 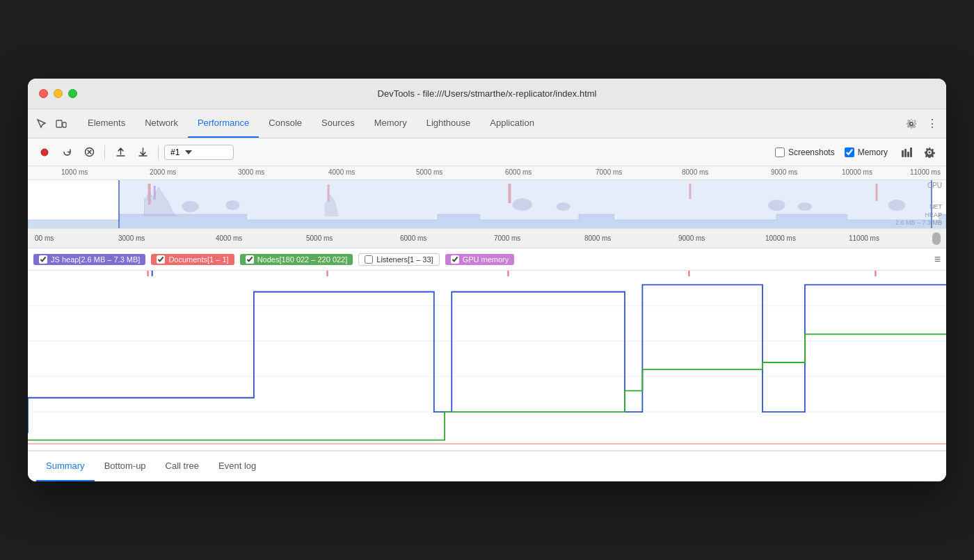 What do you see at coordinates (864, 238) in the screenshot?
I see `detail-marker-11000: 11000 ms` at bounding box center [864, 238].